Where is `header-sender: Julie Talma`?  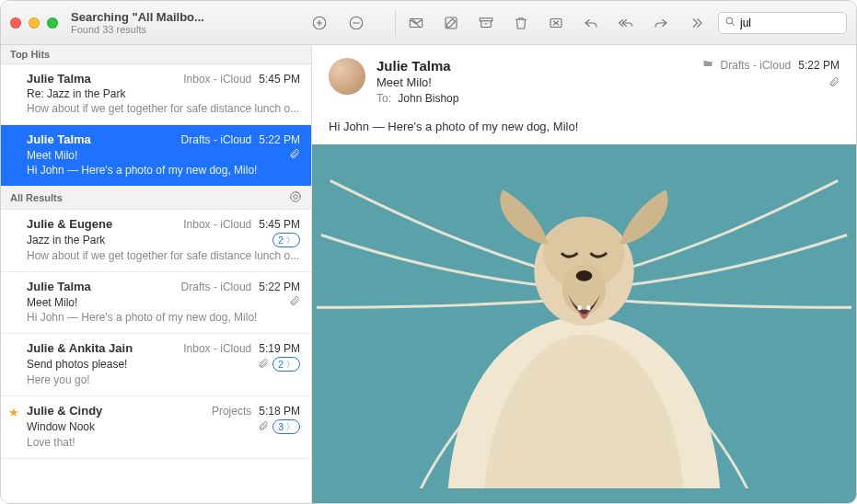
header-sender: Julie Talma is located at coordinates (534, 66).